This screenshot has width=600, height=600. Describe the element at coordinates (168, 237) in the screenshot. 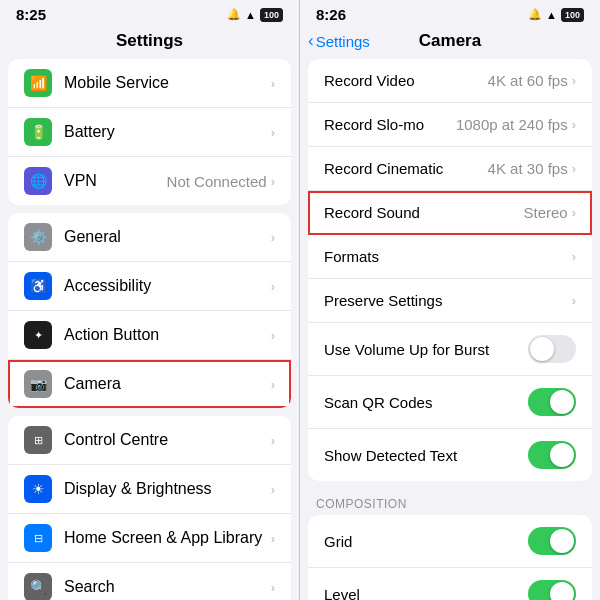

I see `general-label: General` at that location.